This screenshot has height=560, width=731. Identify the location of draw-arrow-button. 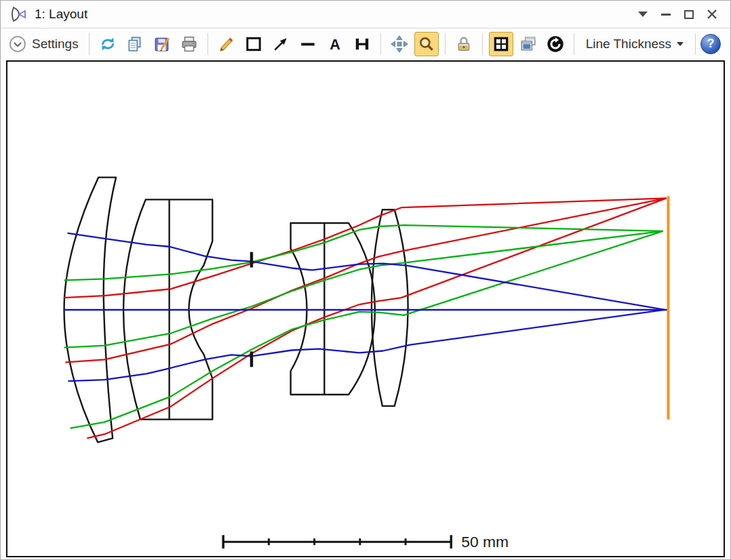
(281, 44).